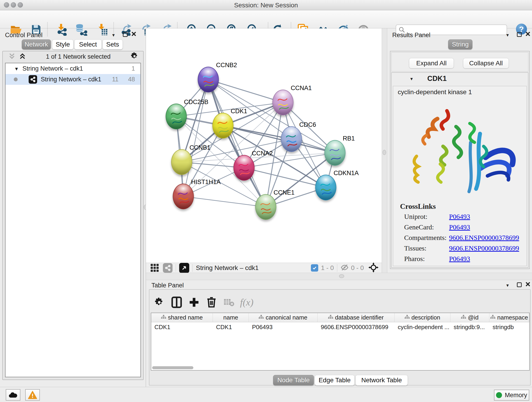  What do you see at coordinates (134, 57) in the screenshot?
I see `gear-icon` at bounding box center [134, 57].